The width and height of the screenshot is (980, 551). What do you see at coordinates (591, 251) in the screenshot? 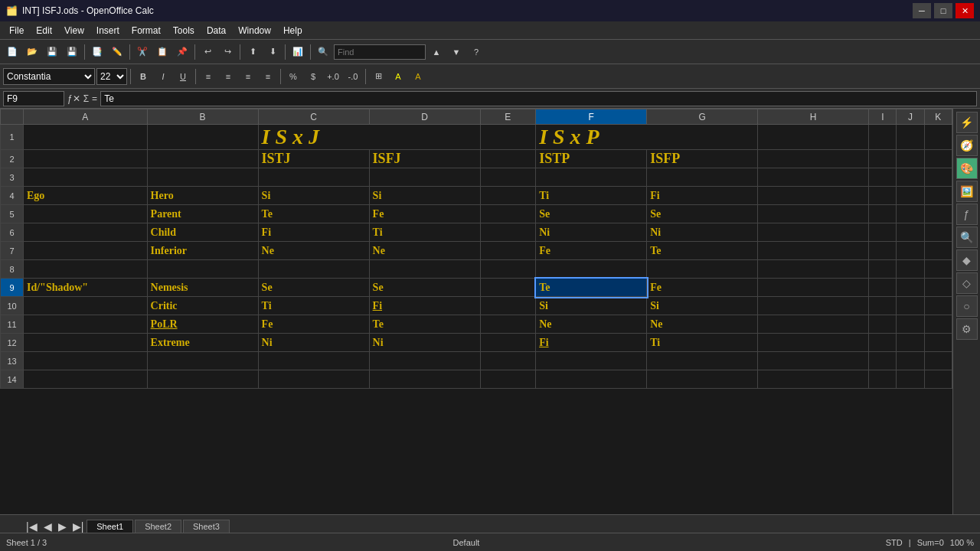
I see `cell-f7: Fe` at bounding box center [591, 251].